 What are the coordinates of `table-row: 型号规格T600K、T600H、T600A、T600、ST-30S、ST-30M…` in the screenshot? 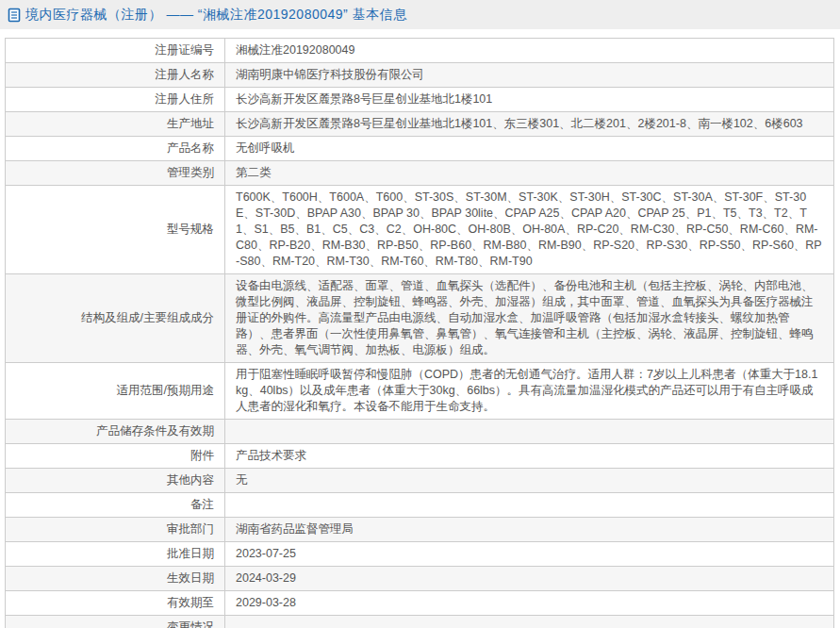 It's located at (420, 230).